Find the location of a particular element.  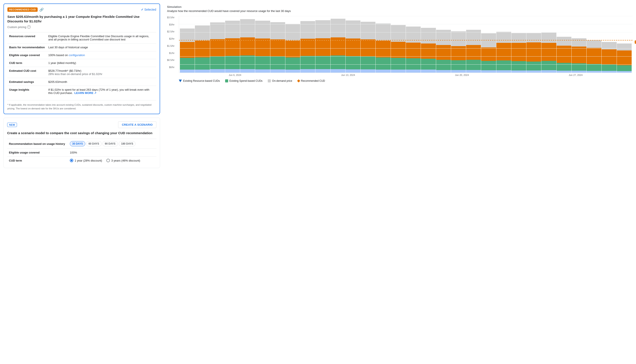

scenario-header: NEW CREATE A SCENARIO is located at coordinates (82, 124).